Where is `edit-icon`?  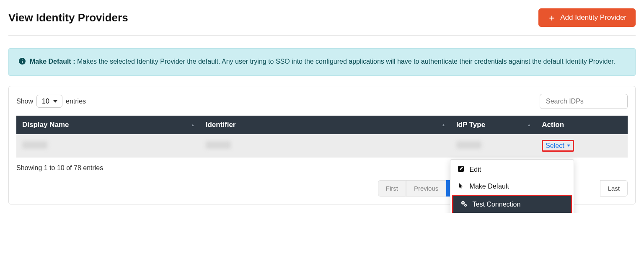 edit-icon is located at coordinates (461, 170).